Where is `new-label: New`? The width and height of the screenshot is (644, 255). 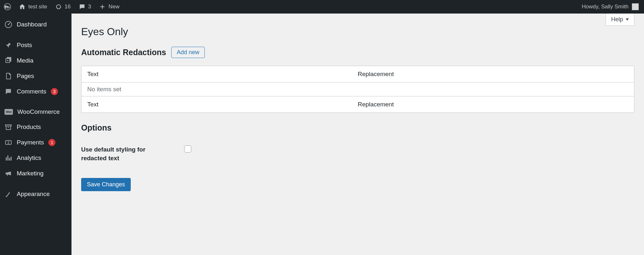
new-label: New is located at coordinates (114, 7).